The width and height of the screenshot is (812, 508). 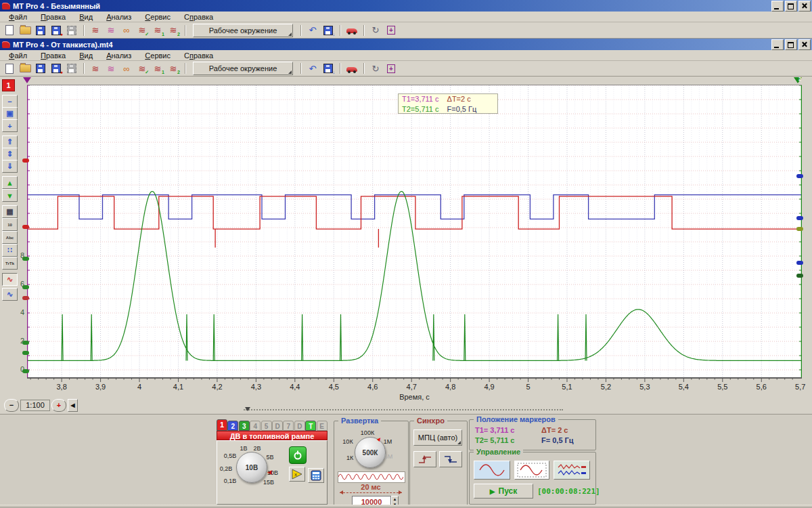 What do you see at coordinates (406, 45) in the screenshot?
I see `window2-titlebar: MT Pro 4 - От танкиста).mt4` at bounding box center [406, 45].